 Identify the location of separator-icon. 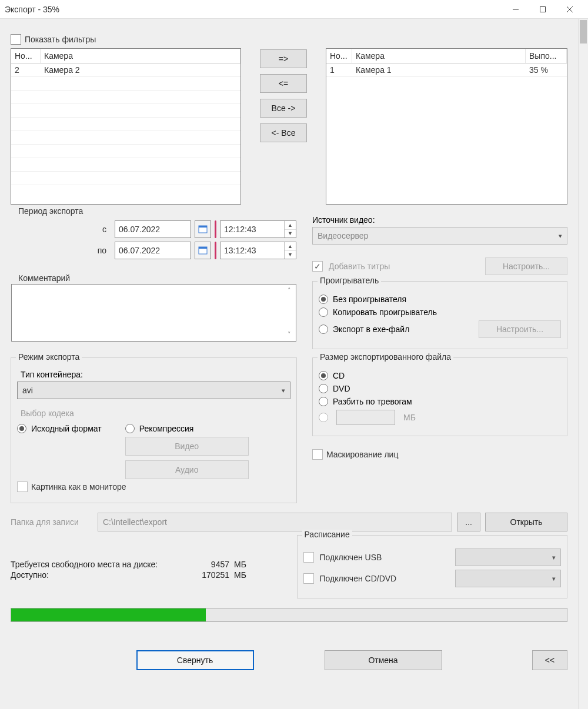
(215, 229).